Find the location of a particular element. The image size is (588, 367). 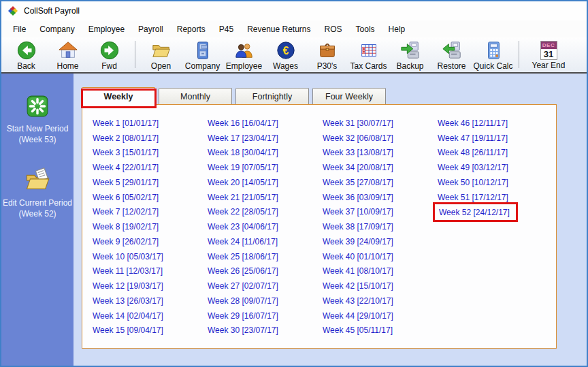

week-link: Week 26 [25/06/17] is located at coordinates (243, 271).